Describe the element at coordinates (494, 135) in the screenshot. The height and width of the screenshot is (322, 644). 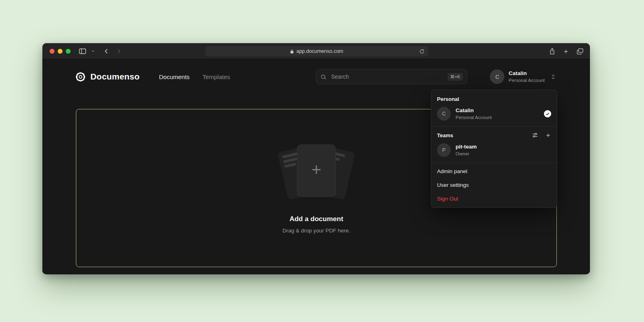
I see `teams-section-header: Teams` at that location.